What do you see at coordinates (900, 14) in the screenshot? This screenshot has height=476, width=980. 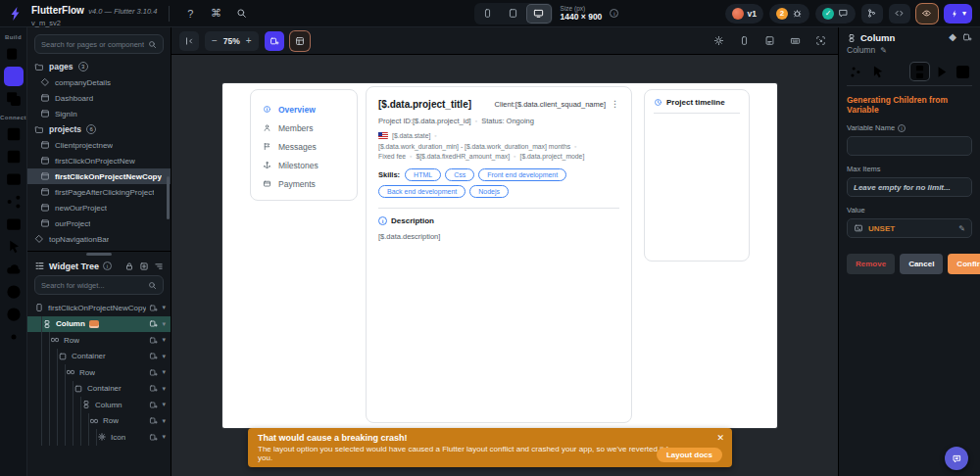 I see `code-view-button` at bounding box center [900, 14].